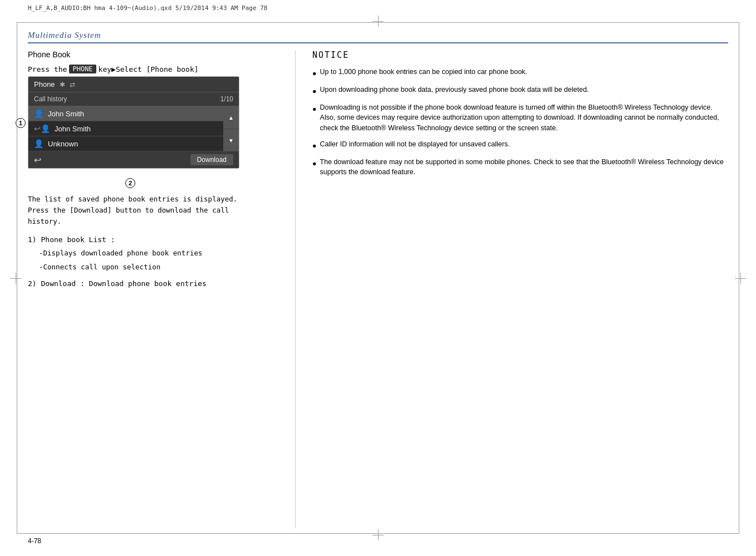 The height and width of the screenshot is (556, 756). Describe the element at coordinates (39, 114) in the screenshot. I see `person-icon-1: 👤` at that location.